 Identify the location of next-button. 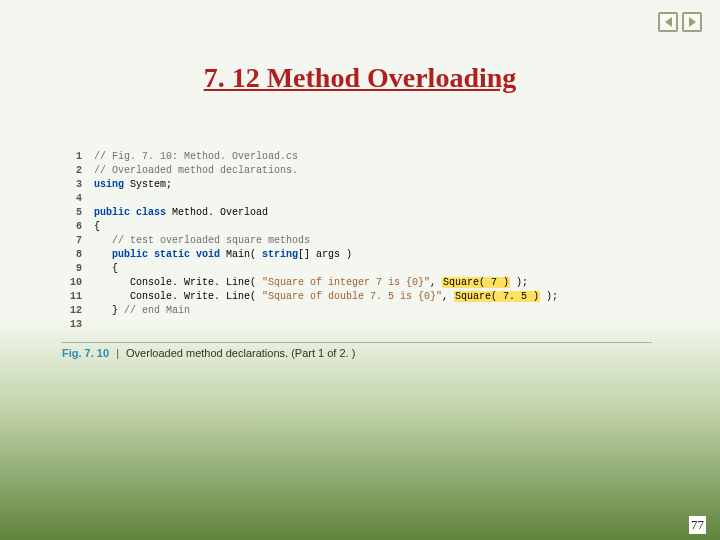
(692, 22).